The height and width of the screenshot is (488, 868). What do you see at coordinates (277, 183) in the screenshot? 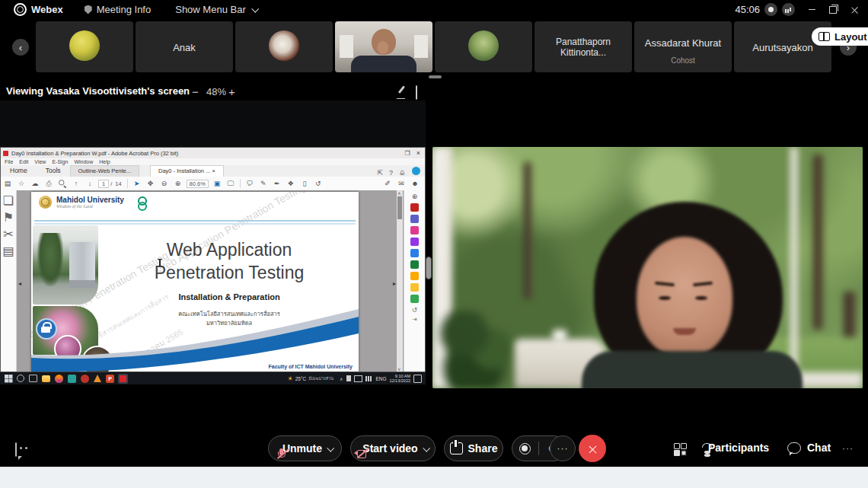
I see `sign-icon: ✒` at bounding box center [277, 183].